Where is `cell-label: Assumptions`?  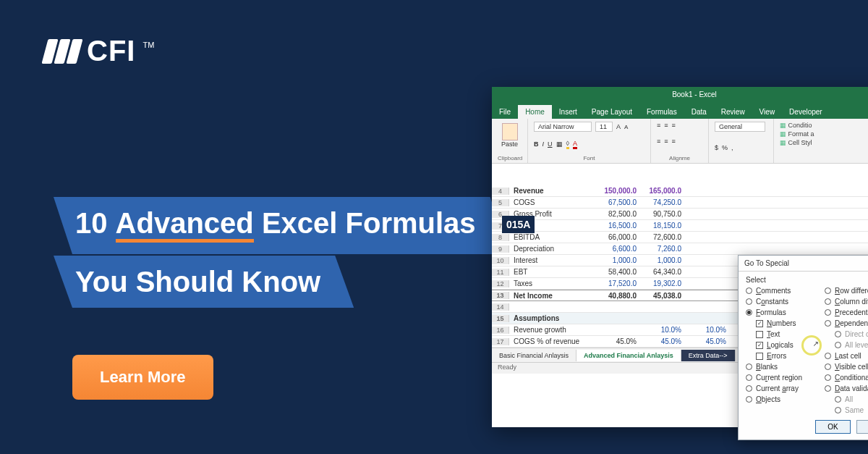
cell-label: Assumptions is located at coordinates (553, 319).